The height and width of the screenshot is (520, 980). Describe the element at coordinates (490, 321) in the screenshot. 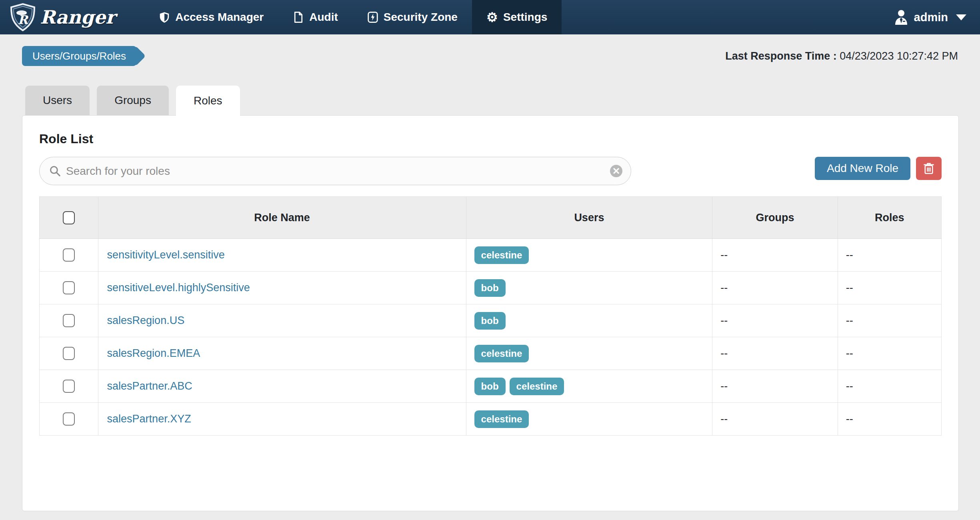

I see `table-row: salesRegion.US bob -- --` at that location.